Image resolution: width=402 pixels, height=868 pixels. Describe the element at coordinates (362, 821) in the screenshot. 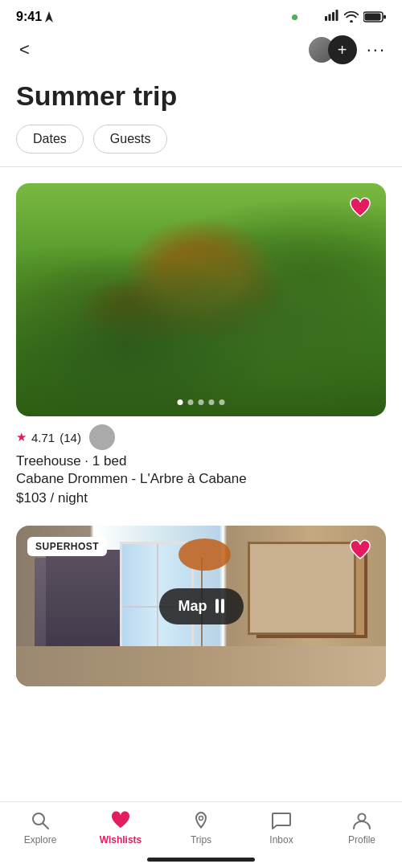

I see `person-icon` at that location.